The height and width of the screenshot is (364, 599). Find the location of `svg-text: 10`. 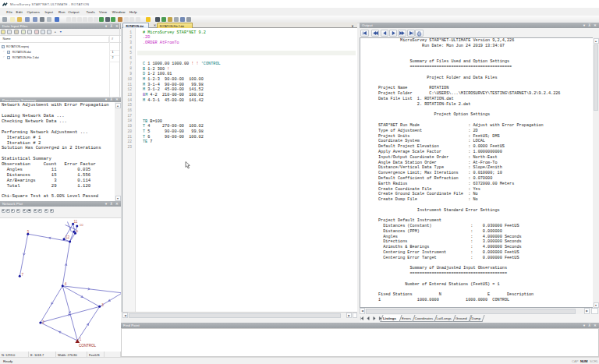

svg-text: 10 is located at coordinates (81, 224).